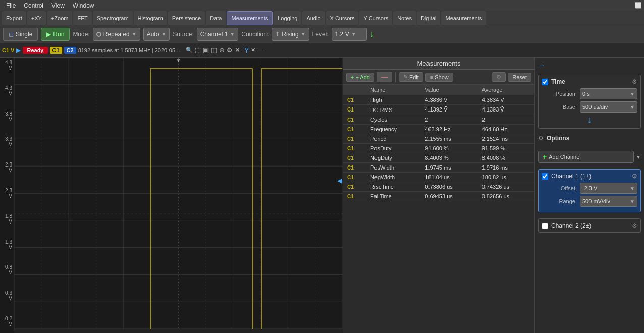 Image resolution: width=644 pixels, height=333 pixels. I want to click on tab-digital: Digital, so click(429, 18).